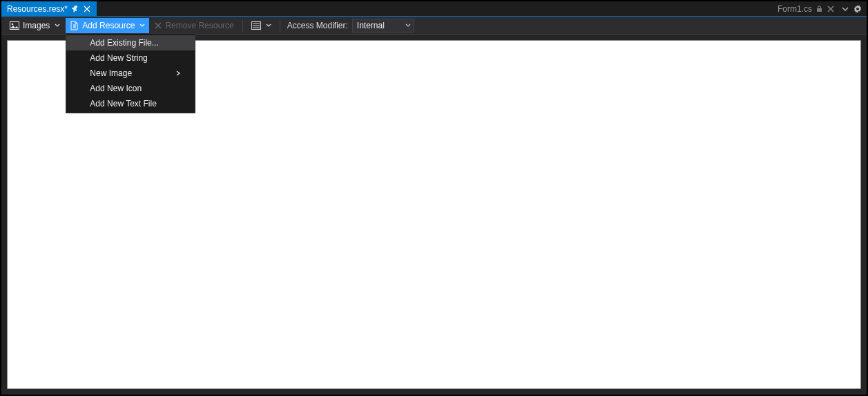  What do you see at coordinates (199, 26) in the screenshot?
I see `remove-resource-label: Remove Resource` at bounding box center [199, 26].